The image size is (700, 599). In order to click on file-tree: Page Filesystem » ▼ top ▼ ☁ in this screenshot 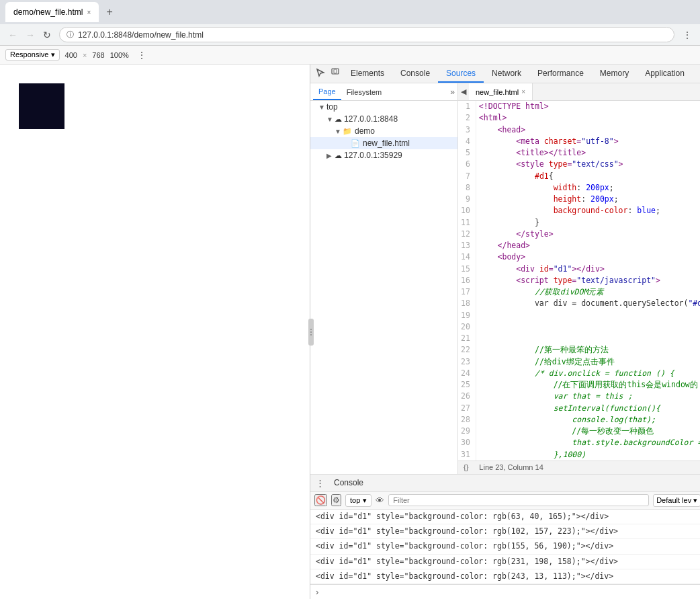, I will do `click(384, 278)`.